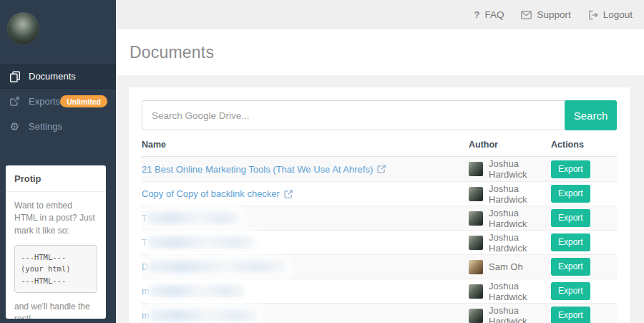  Describe the element at coordinates (56, 218) in the screenshot. I see `protip-text-1: Want to embed HTML in a post? Just mark …` at that location.